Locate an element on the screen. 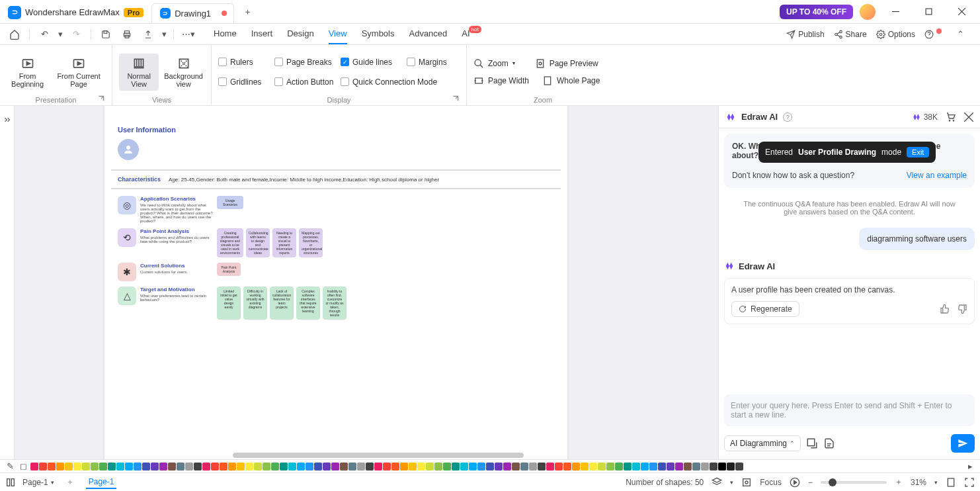 This screenshot has width=980, height=491. print-button is located at coordinates (127, 34).